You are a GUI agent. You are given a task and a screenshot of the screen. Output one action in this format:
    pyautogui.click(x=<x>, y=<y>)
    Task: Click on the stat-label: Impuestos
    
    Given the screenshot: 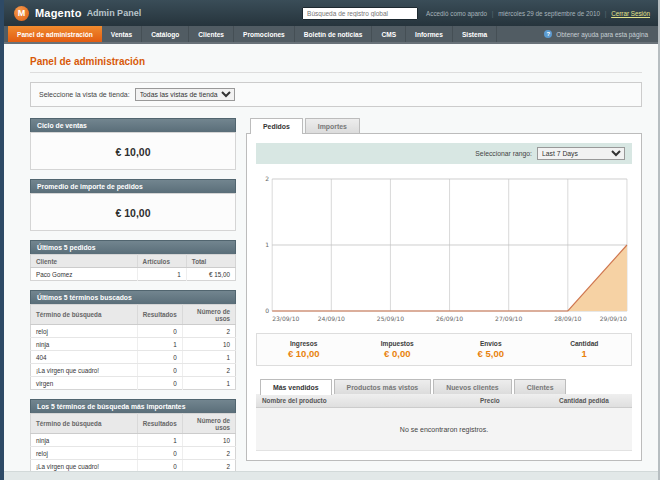 What is the action you would take?
    pyautogui.click(x=398, y=344)
    